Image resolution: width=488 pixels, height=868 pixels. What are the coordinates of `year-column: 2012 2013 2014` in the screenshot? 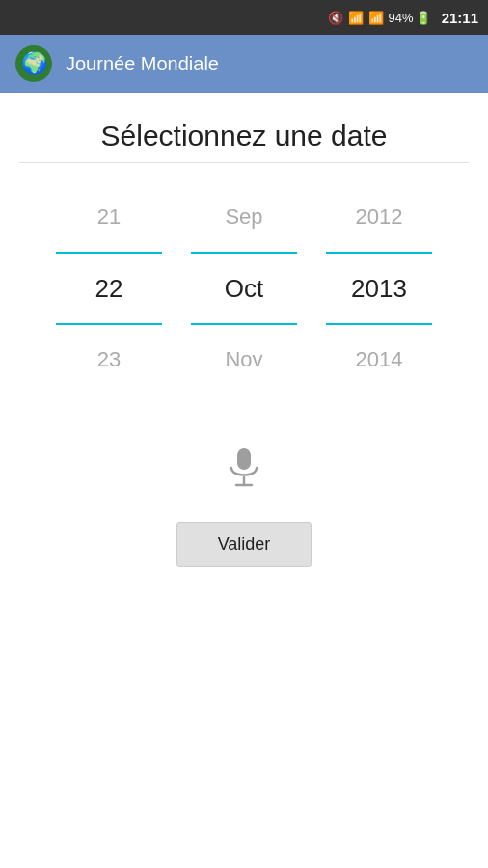 It's located at (379, 288).